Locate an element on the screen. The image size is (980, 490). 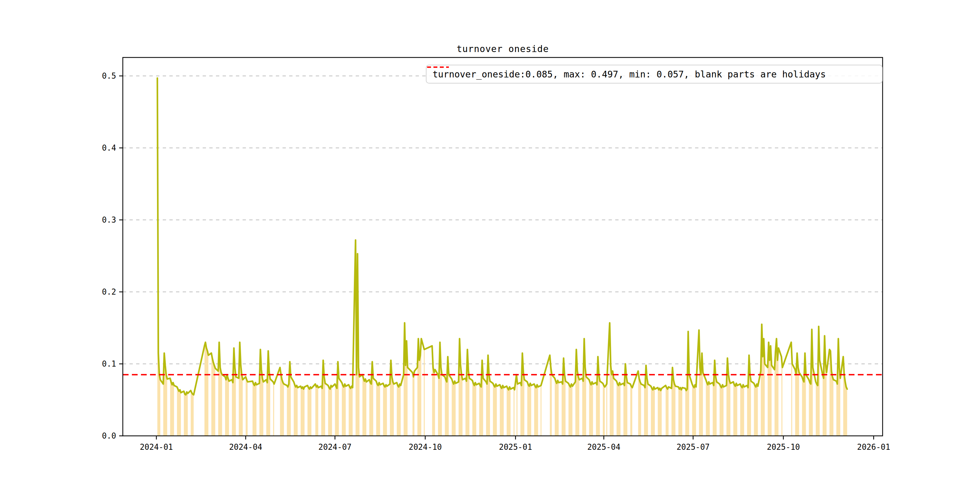
x-tick-label: 2025-04 is located at coordinates (604, 447).